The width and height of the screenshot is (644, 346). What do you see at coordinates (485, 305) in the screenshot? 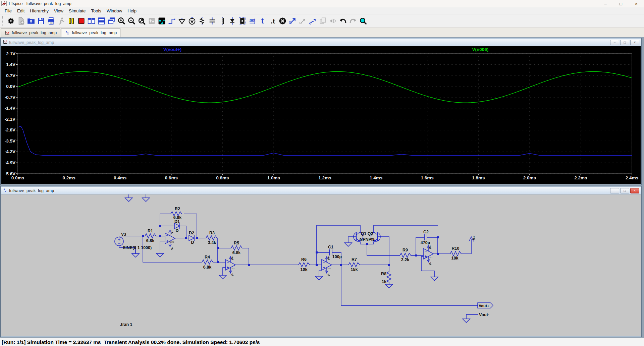
I see `net-flag-Vout+: Vout+` at bounding box center [485, 305].